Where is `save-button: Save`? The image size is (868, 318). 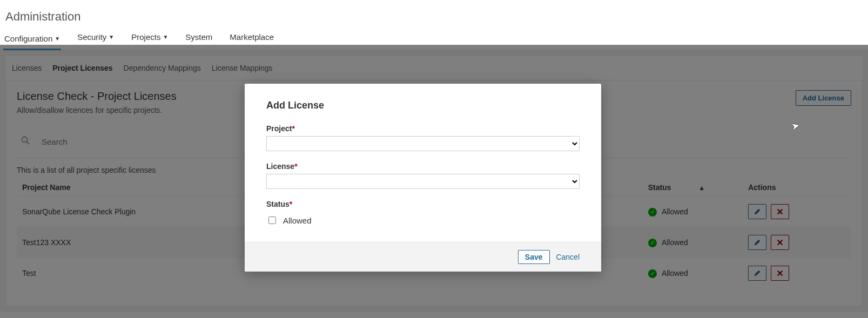 save-button: Save is located at coordinates (534, 257).